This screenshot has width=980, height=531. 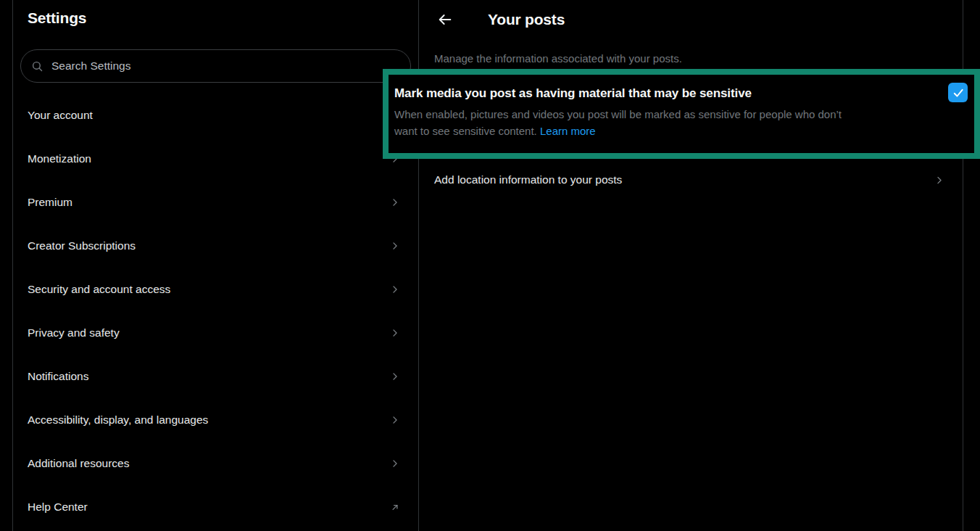 I want to click on add-location-label: Add location information to your posts, so click(x=528, y=180).